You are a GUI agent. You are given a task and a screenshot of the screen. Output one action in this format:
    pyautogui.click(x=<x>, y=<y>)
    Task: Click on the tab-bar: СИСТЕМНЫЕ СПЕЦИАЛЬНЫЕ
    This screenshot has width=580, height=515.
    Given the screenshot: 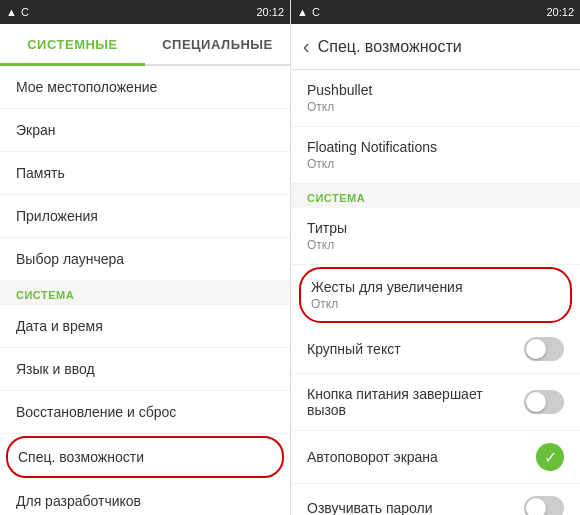 What is the action you would take?
    pyautogui.click(x=145, y=45)
    